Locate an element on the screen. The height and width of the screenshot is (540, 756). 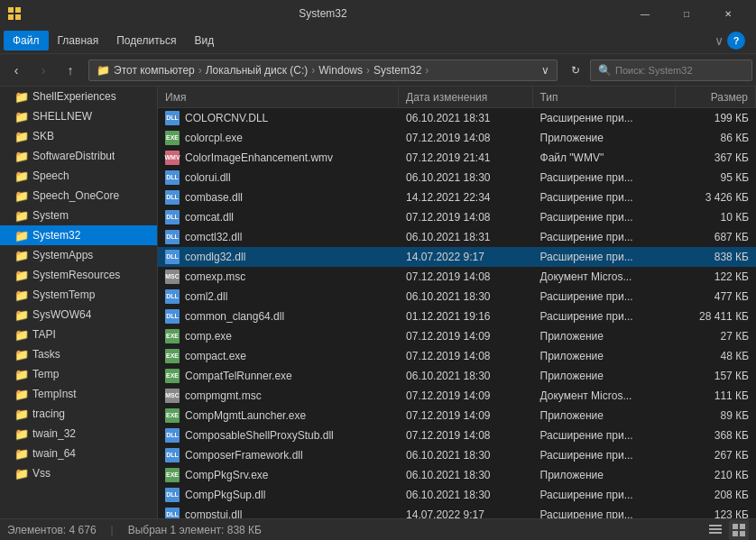
table-row: DLL combase.dll 14.12.2021 22:34 Расшире… is located at coordinates (456, 197).